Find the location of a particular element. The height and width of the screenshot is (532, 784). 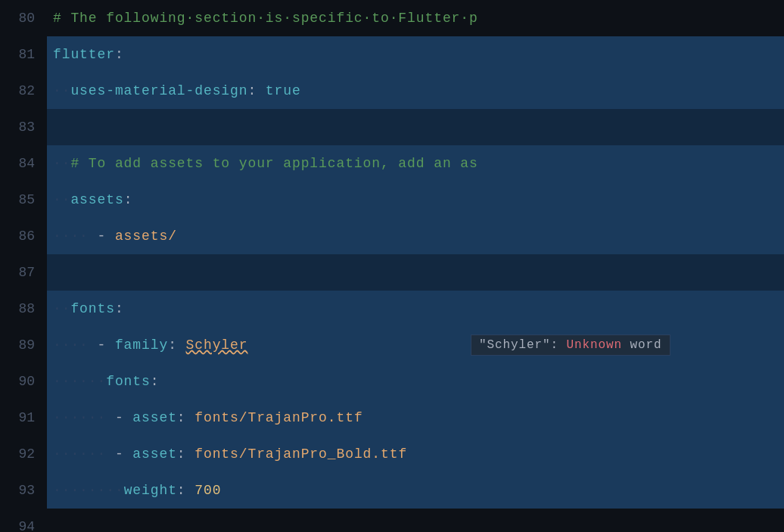

line-content-92: ······ - asset: fonts/TrajanPro_Bold.ttf is located at coordinates (415, 454).